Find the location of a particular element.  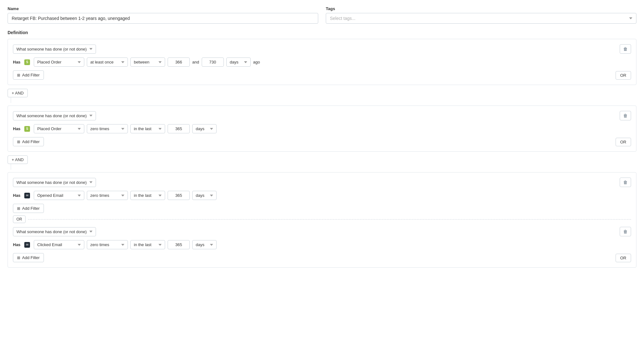

add-filter-button-3: ⊞ Add Filter is located at coordinates (28, 209).